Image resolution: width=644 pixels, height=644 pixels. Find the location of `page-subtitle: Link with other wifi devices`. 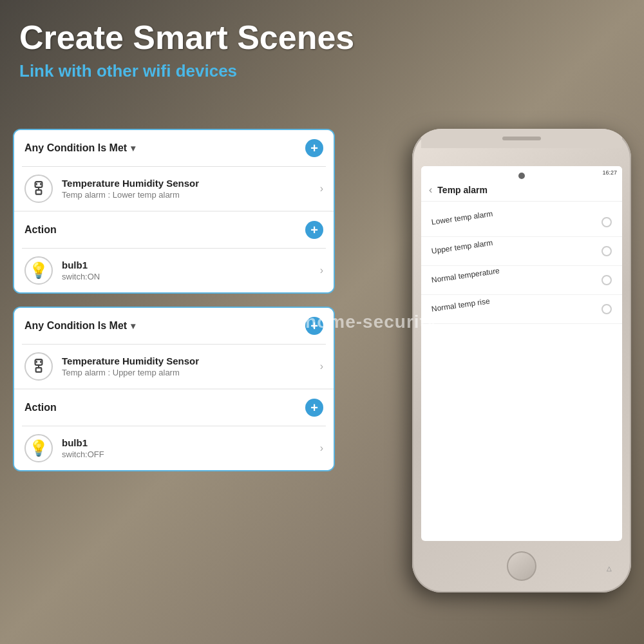

page-subtitle: Link with other wifi devices is located at coordinates (187, 71).